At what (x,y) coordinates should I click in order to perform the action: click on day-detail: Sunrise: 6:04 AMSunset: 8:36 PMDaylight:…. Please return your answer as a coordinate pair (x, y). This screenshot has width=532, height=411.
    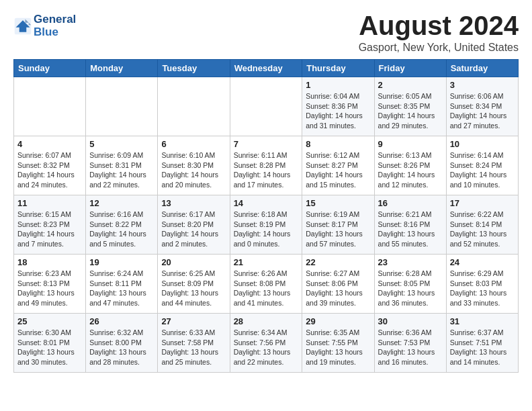
    Looking at the image, I should click on (338, 111).